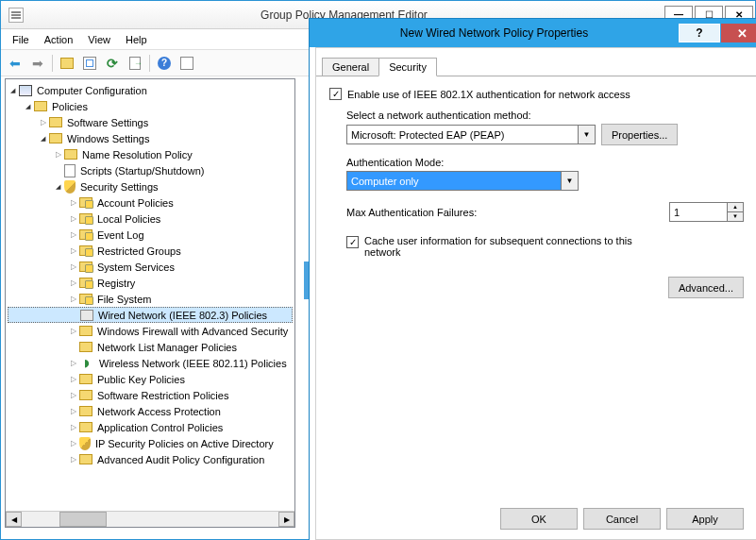 This screenshot has width=756, height=540. Describe the element at coordinates (150, 234) in the screenshot. I see `tree-eventlog: Event Log` at that location.